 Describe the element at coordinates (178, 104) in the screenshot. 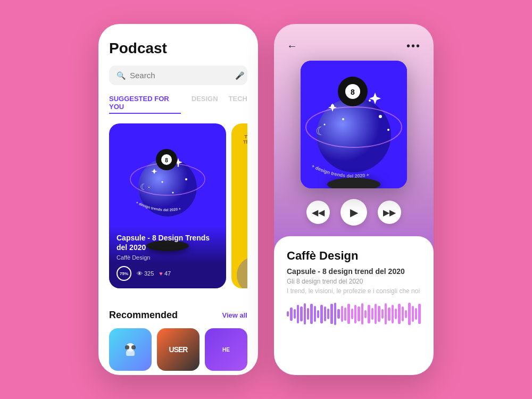

I see `tabs-bar: SUGGESTED FOR YOU DESIGN TECH` at that location.